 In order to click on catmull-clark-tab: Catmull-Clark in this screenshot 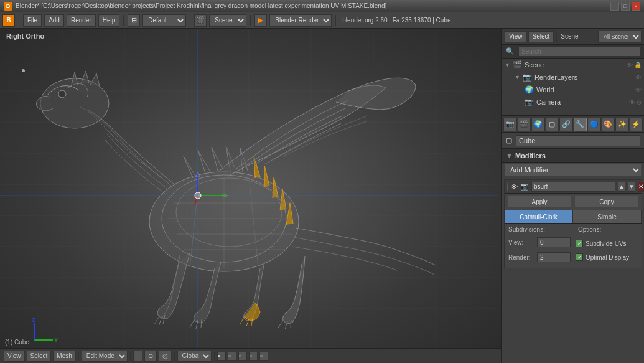, I will do `click(539, 217)`.